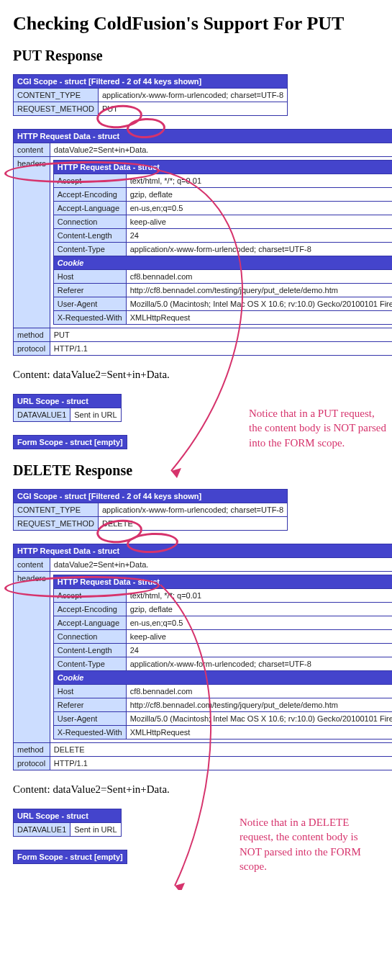 The width and height of the screenshot is (392, 980). I want to click on form-scope-del: Form Scope - struct [empty], so click(70, 857).